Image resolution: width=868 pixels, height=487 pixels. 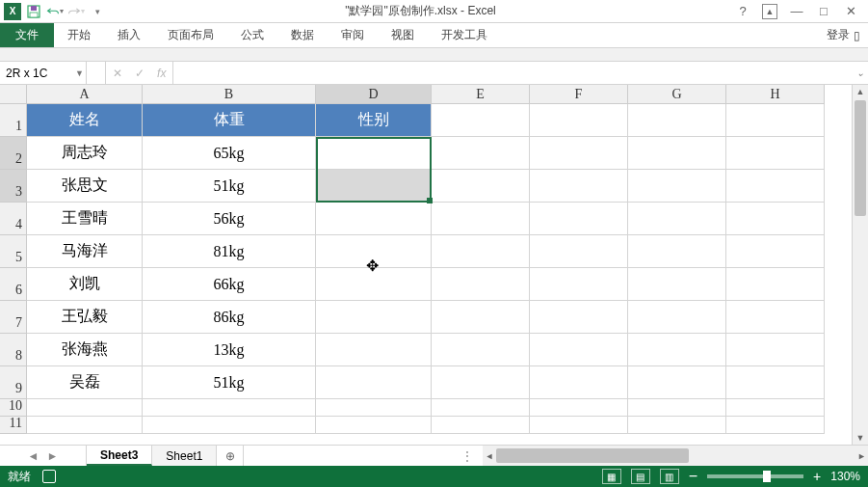 What do you see at coordinates (13, 153) in the screenshot?
I see `row-header: 2` at bounding box center [13, 153].